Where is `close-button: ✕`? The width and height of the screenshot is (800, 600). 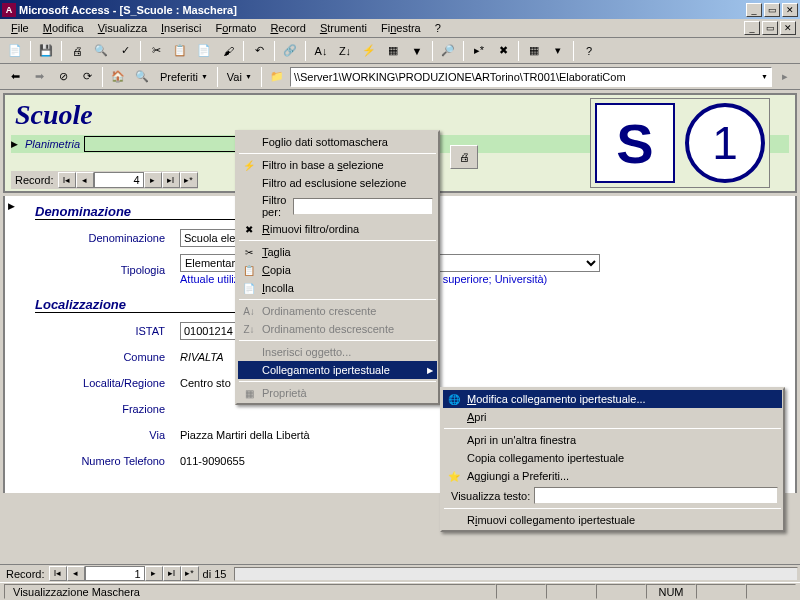 close-button: ✕ is located at coordinates (790, 10).